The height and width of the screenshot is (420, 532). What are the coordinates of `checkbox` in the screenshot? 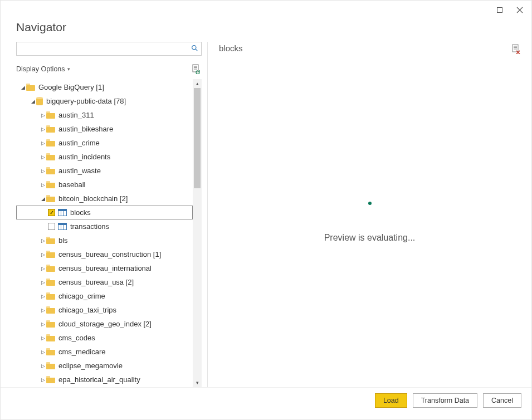 It's located at (51, 226).